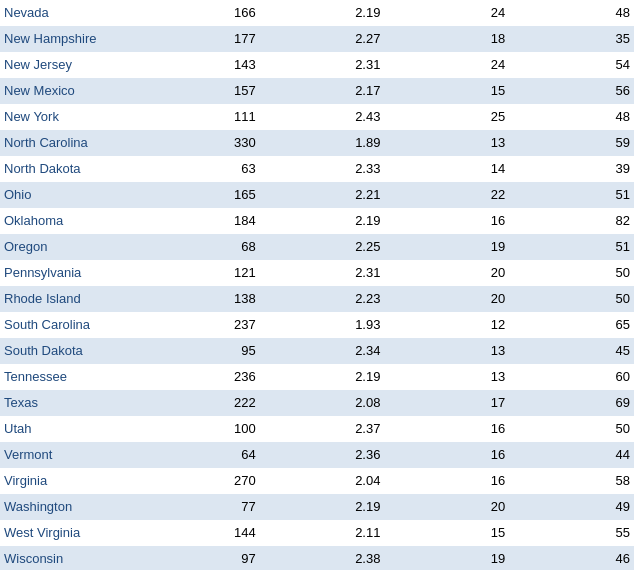 The width and height of the screenshot is (634, 570). What do you see at coordinates (572, 455) in the screenshot?
I see `col5-value: 44` at bounding box center [572, 455].